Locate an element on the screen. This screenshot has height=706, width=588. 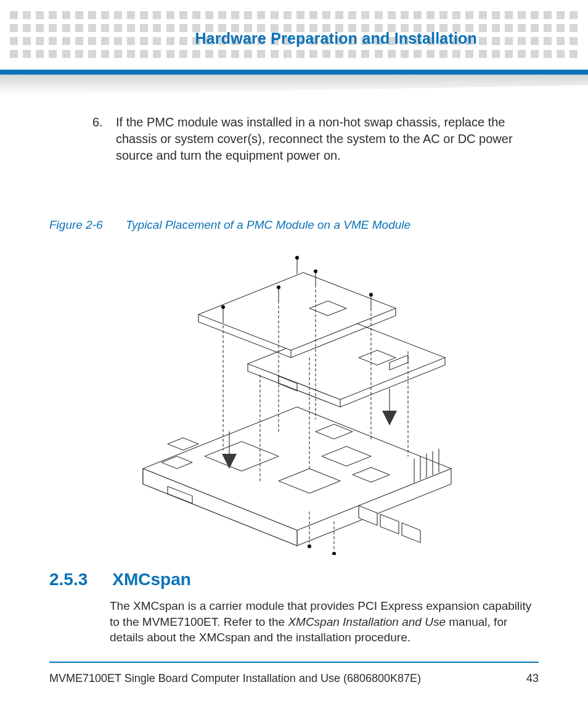
list-item-number: 6. is located at coordinates (100, 139).